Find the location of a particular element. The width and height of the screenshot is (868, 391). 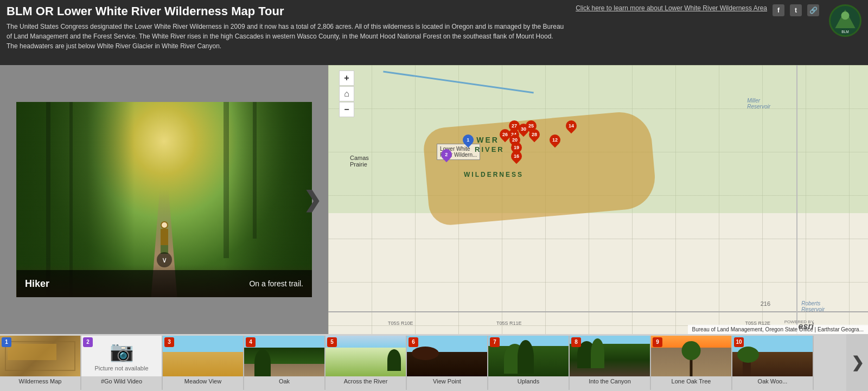

share-link-icon: 🔗 is located at coordinates (813, 10).